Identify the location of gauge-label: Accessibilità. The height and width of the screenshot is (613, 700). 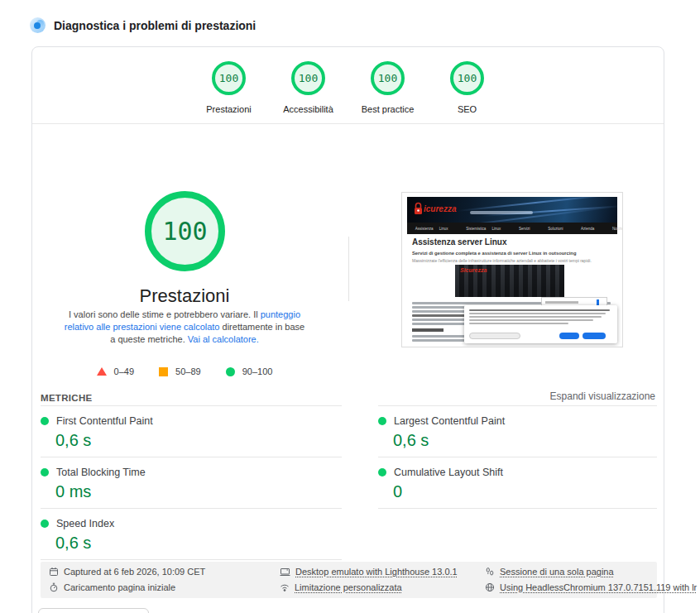
(309, 109).